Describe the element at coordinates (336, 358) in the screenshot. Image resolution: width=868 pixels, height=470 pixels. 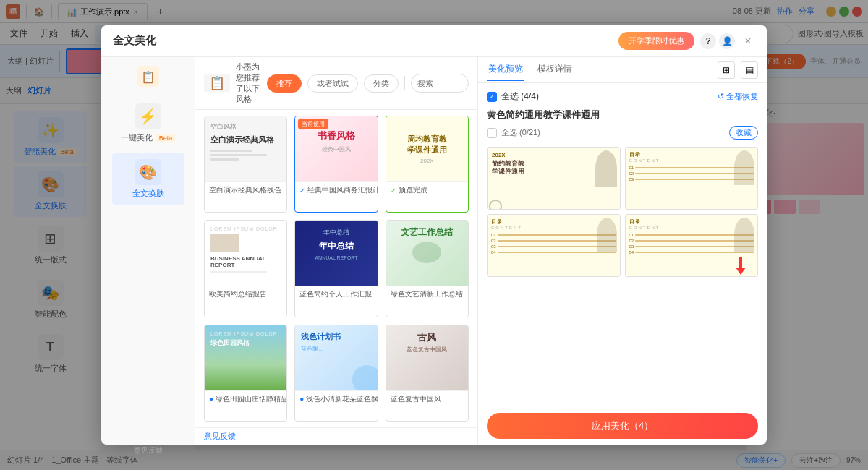
I see `template-flower-thumb: 浅色计划书 蓝色飘...` at that location.